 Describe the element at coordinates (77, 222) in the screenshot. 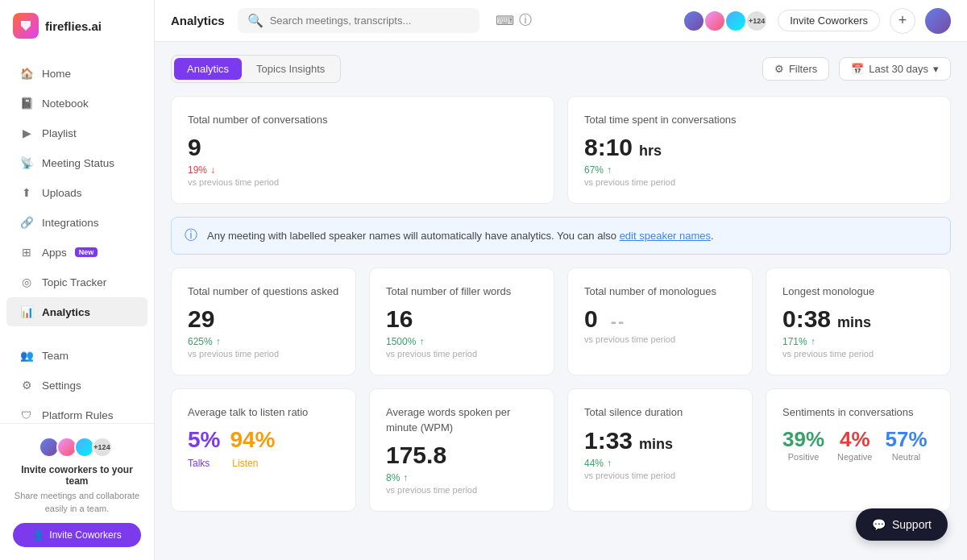

I see `sidebar-item-integrations: 🔗 Integrations` at that location.